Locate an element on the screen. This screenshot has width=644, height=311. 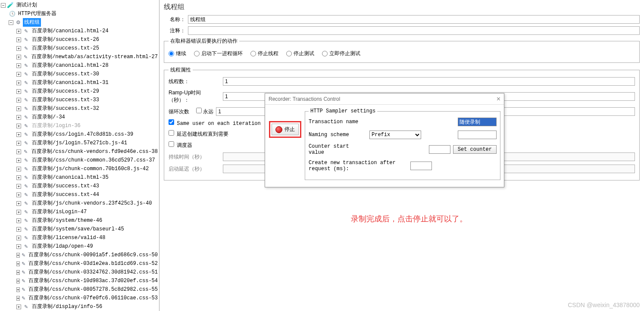
tree-item: +✎百度录制/license/valid-48 is located at coordinates (80, 238).